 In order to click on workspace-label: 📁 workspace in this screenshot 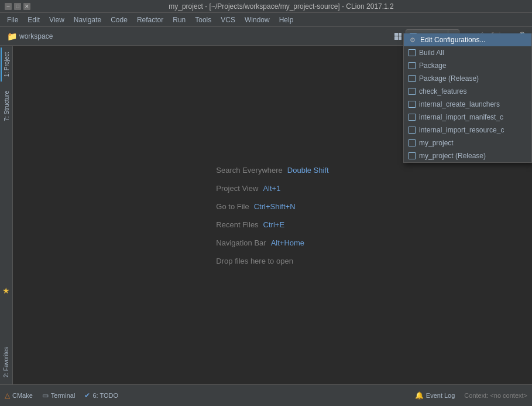, I will do `click(30, 36)`.